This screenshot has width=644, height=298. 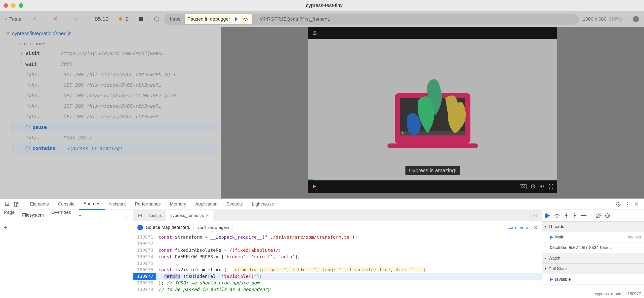 What do you see at coordinates (13, 6) in the screenshot?
I see `minimize-window-icon` at bounding box center [13, 6].